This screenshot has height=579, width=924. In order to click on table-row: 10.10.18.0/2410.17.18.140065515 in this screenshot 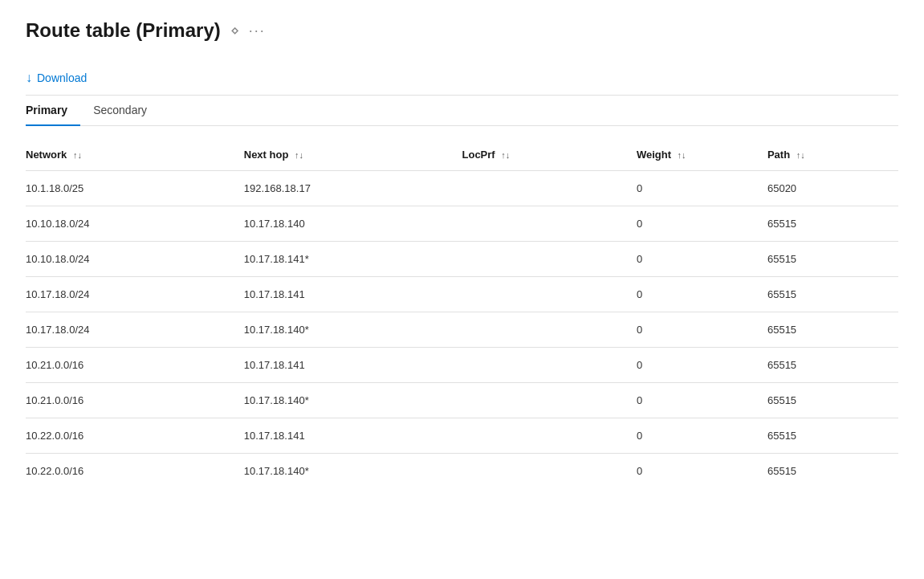, I will do `click(462, 224)`.